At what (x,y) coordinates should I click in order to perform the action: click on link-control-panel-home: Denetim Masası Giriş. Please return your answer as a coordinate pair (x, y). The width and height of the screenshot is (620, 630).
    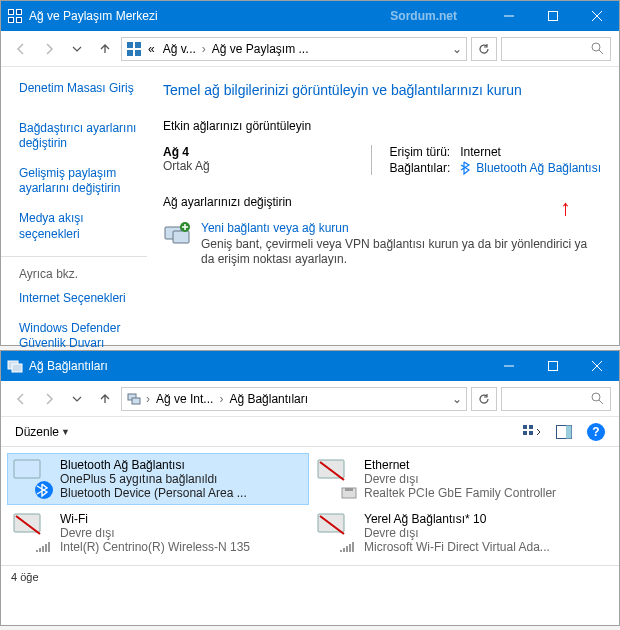
    Looking at the image, I should click on (83, 89).